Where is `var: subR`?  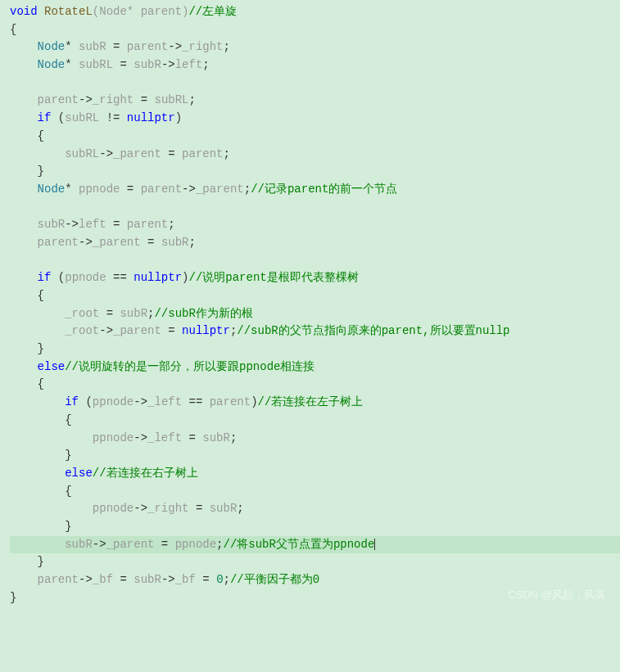 var: subR is located at coordinates (93, 47).